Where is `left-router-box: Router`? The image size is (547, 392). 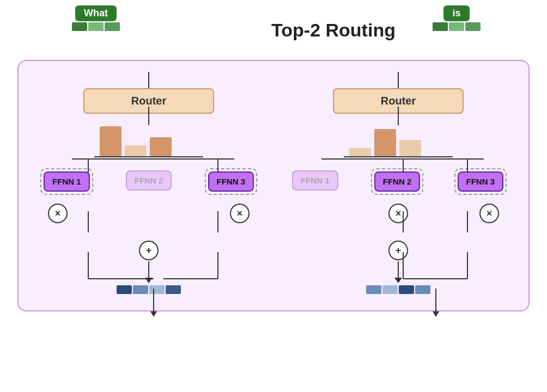 left-router-box: Router is located at coordinates (149, 101).